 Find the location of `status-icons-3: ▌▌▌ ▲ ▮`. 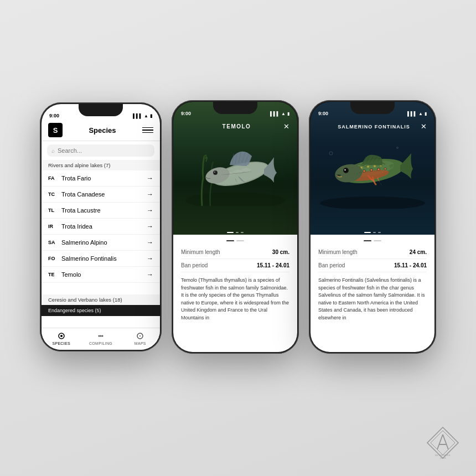

status-icons-3: ▌▌▌ ▲ ▮ is located at coordinates (417, 114).